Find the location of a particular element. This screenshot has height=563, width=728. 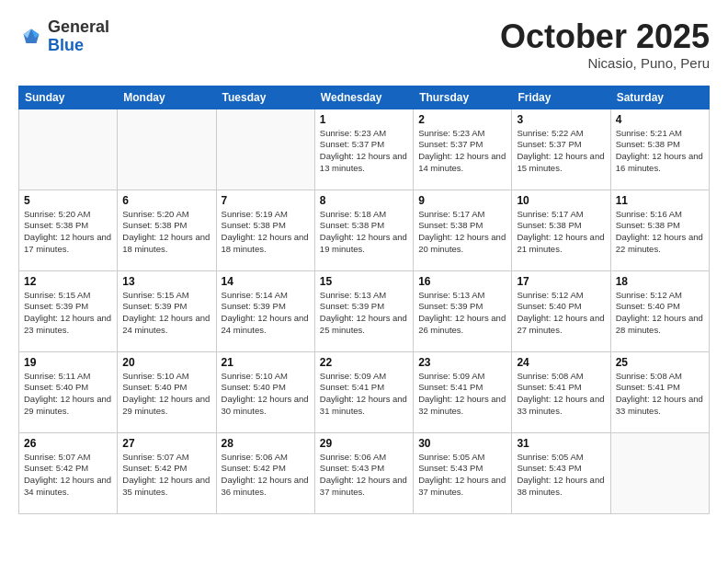

day-number: 1 is located at coordinates (364, 120).